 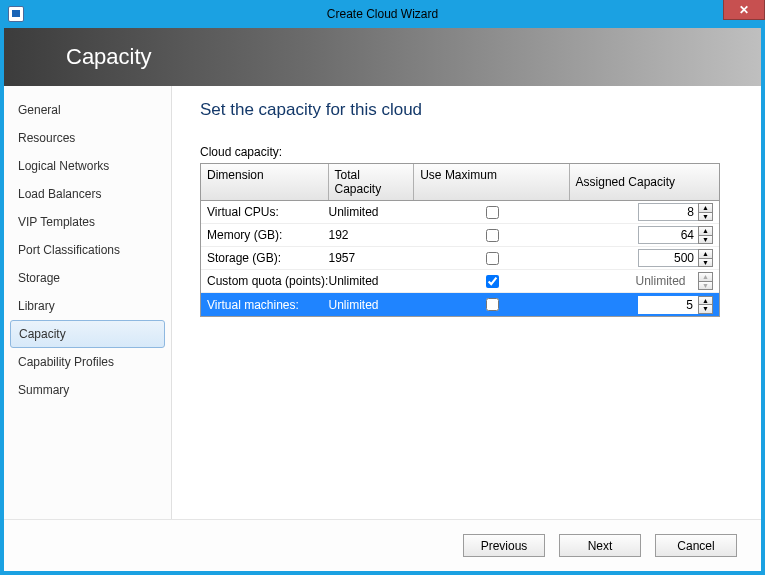 What do you see at coordinates (644, 182) in the screenshot?
I see `col-assigned-capacity: Assigned Capacity` at bounding box center [644, 182].